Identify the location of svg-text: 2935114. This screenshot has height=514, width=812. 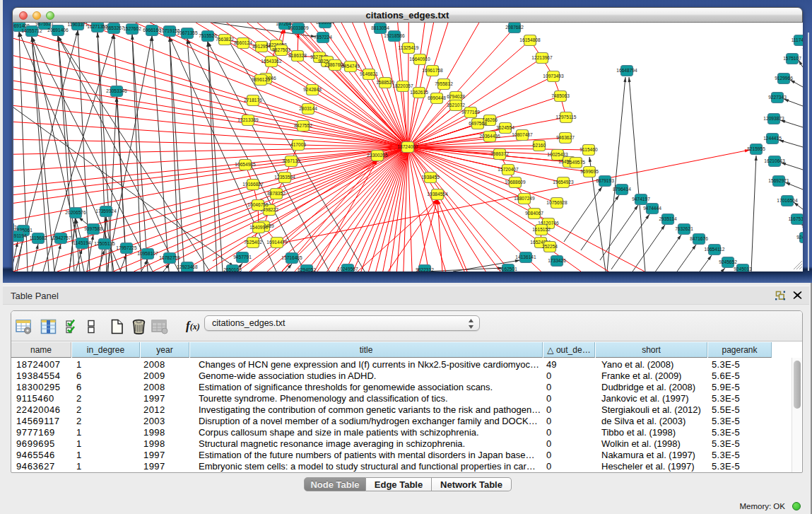
(668, 219).